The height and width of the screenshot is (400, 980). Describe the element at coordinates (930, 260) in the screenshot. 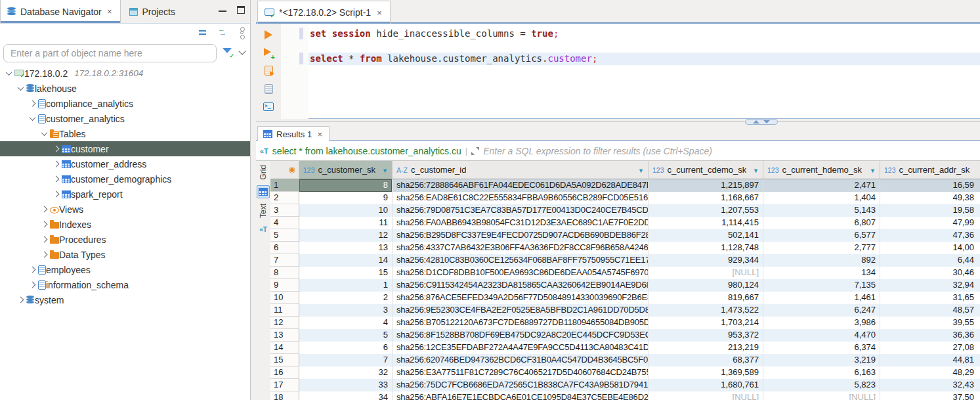

I see `cell-c-current-addr-sk: 6,44` at that location.